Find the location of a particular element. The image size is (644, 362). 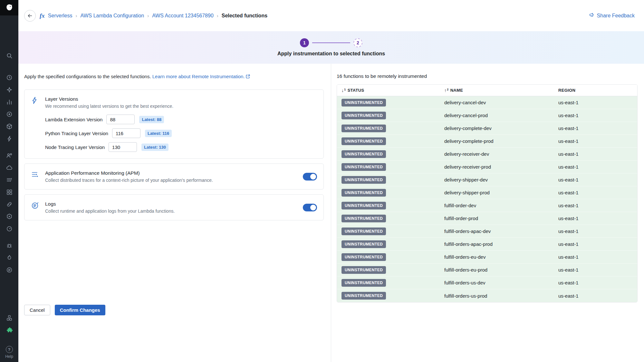

function-name: delivery-cancel-dev is located at coordinates (501, 102).